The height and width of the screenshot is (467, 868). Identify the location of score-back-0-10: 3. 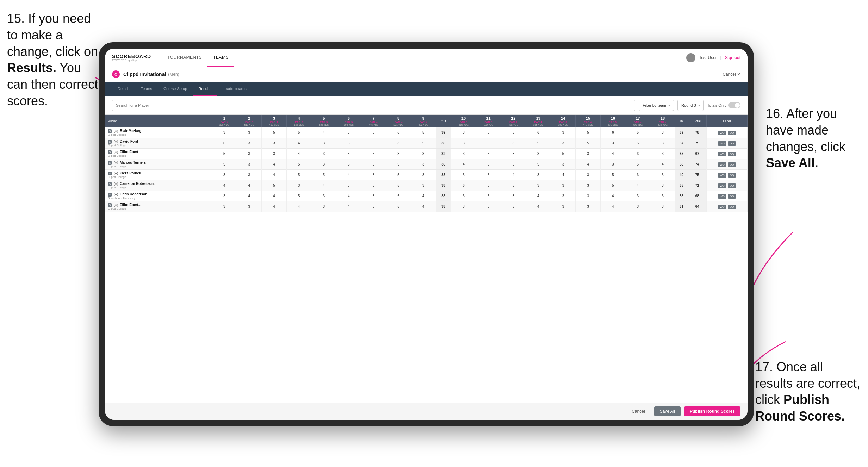
(464, 133).